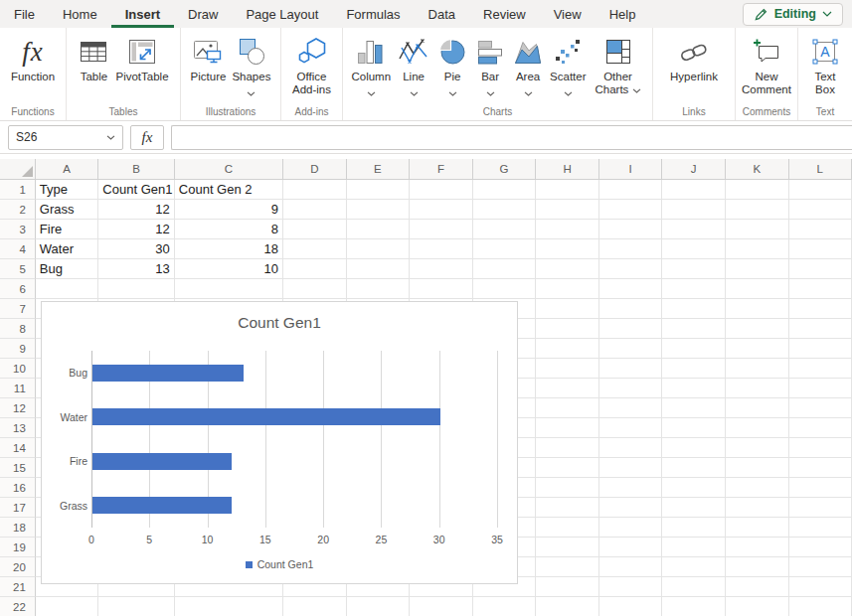 The width and height of the screenshot is (852, 616). I want to click on cell-I20, so click(631, 567).